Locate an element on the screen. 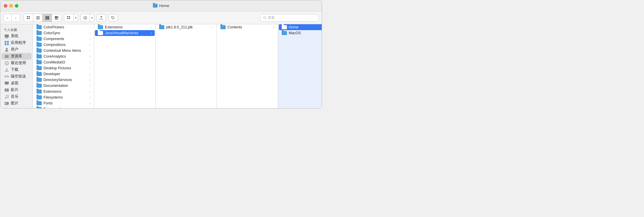 This screenshot has height=217, width=644. sidebar-item-wubohui: wubohui is located at coordinates (16, 108).